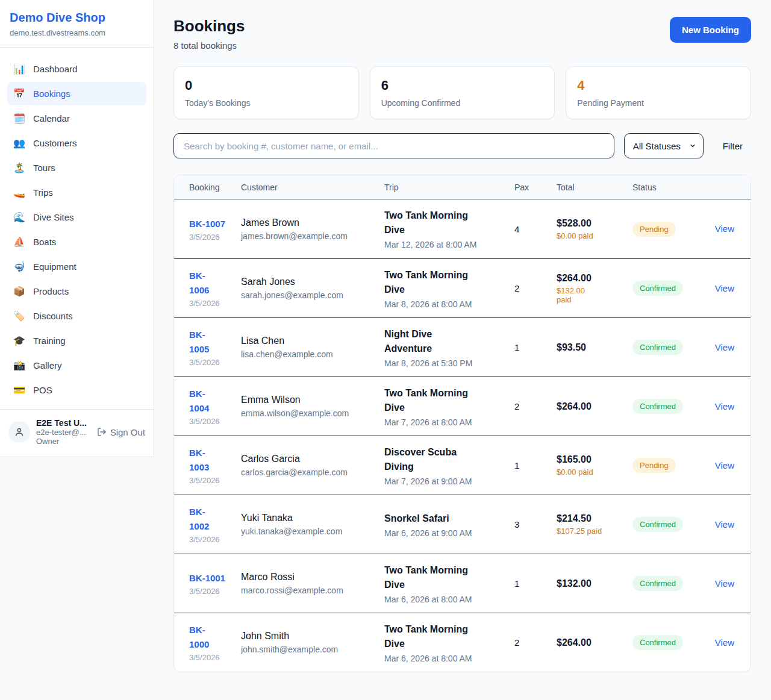 This screenshot has width=771, height=700. I want to click on status-filter-select: All Statuses, so click(664, 146).